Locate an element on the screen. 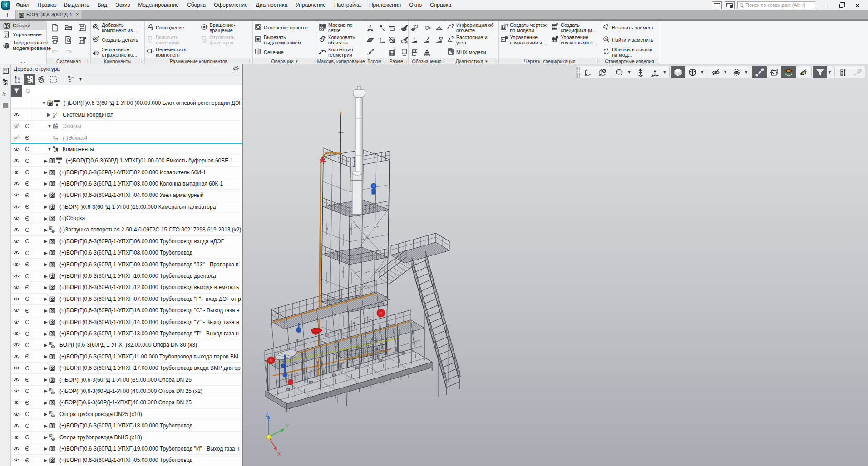 The height and width of the screenshot is (466, 868). window-layout-icon is located at coordinates (717, 5).